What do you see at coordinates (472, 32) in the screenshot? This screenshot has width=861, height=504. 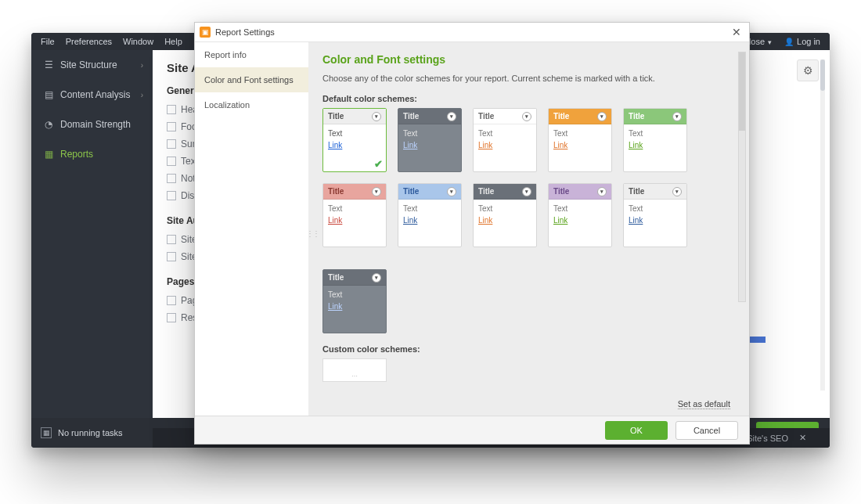 I see `dialog-titlebar: ▣ Report Settings ✕` at bounding box center [472, 32].